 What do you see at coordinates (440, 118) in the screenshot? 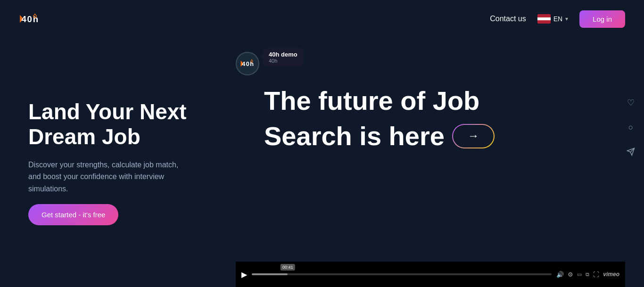
I see `future-text: The future of Job Search is here →` at bounding box center [440, 118].